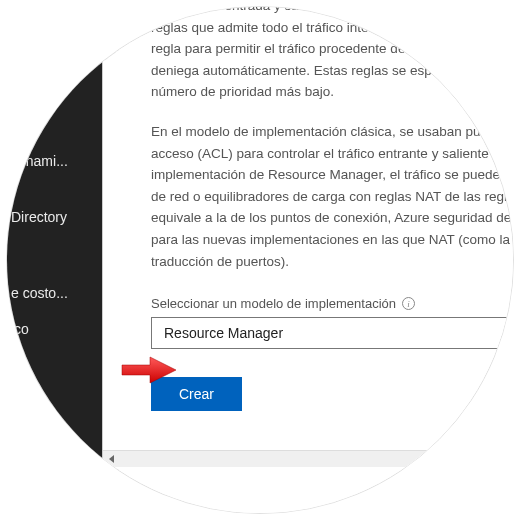 The image size is (520, 520). I want to click on sidebar-item-blank2, so click(54, 245).